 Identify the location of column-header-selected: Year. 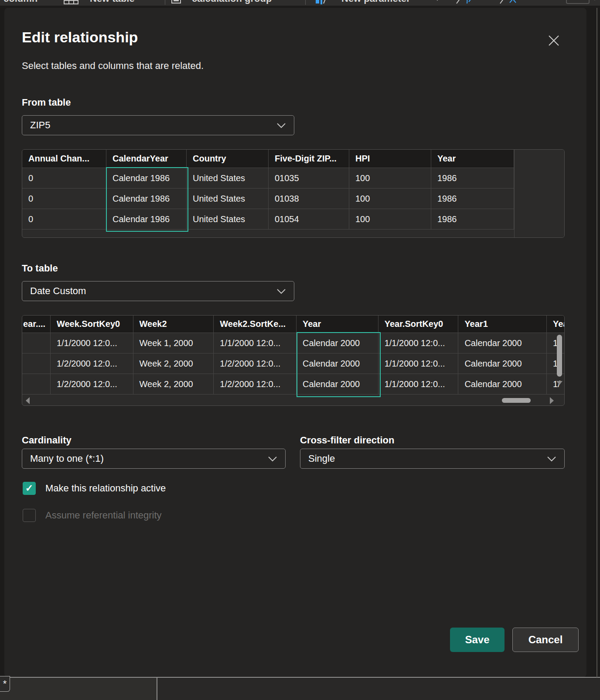
(338, 324).